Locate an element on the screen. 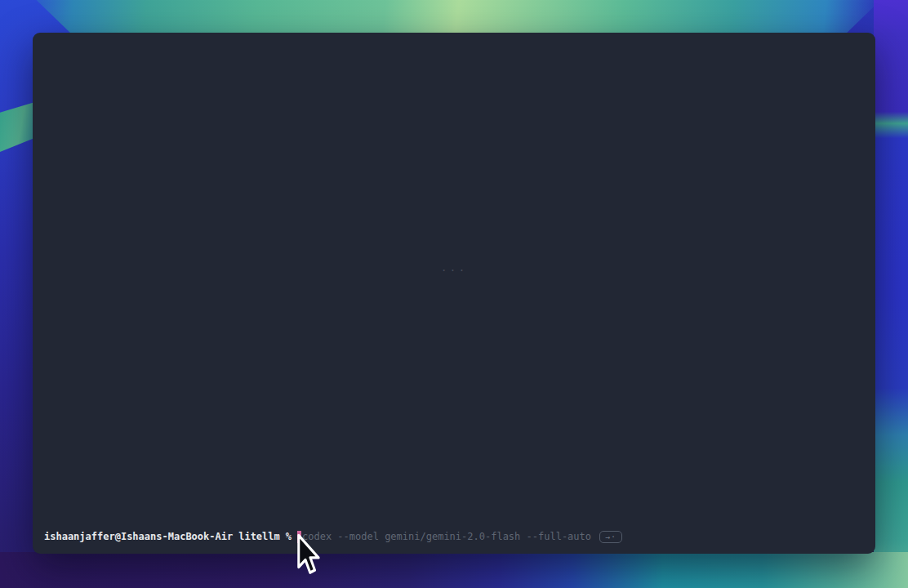  terminal-loading-ellipsis: ··· is located at coordinates (454, 270).